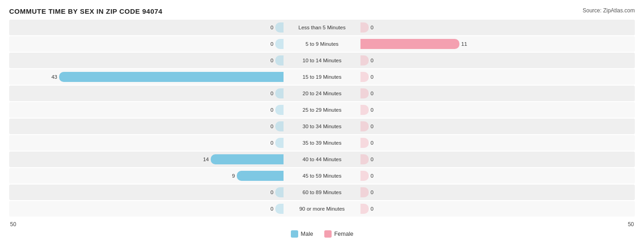 The width and height of the screenshot is (644, 239). I want to click on row-label: 25 to 29 Minutes, so click(322, 110).